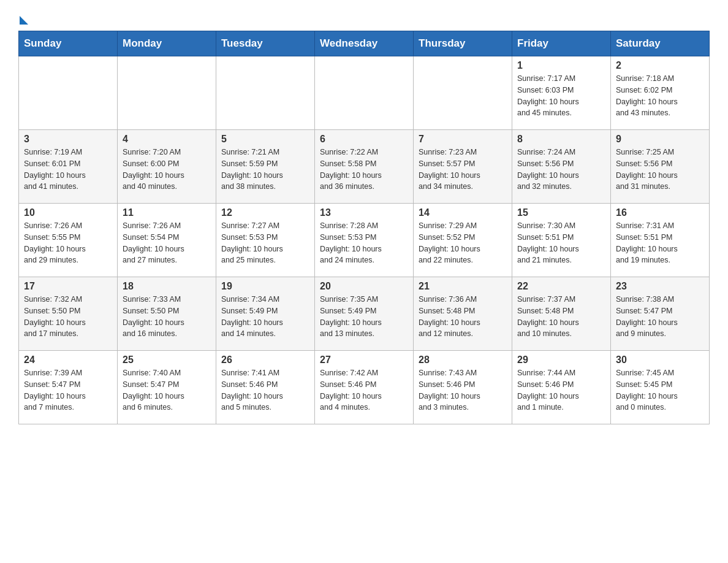 This screenshot has height=563, width=728. Describe the element at coordinates (463, 390) in the screenshot. I see `day-info: Sunrise: 7:43 AMSunset: 5:46 PMDaylight:…` at that location.